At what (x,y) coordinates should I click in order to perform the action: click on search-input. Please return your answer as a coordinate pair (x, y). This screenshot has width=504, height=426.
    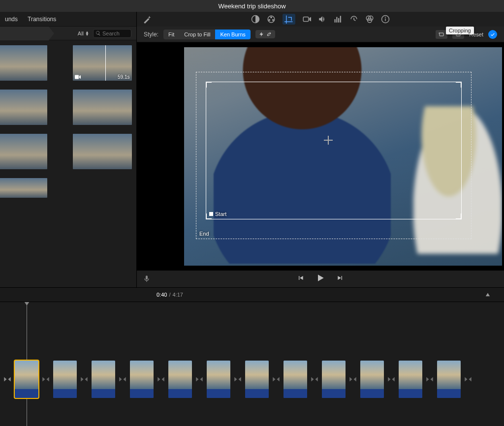
    Looking at the image, I should click on (116, 33).